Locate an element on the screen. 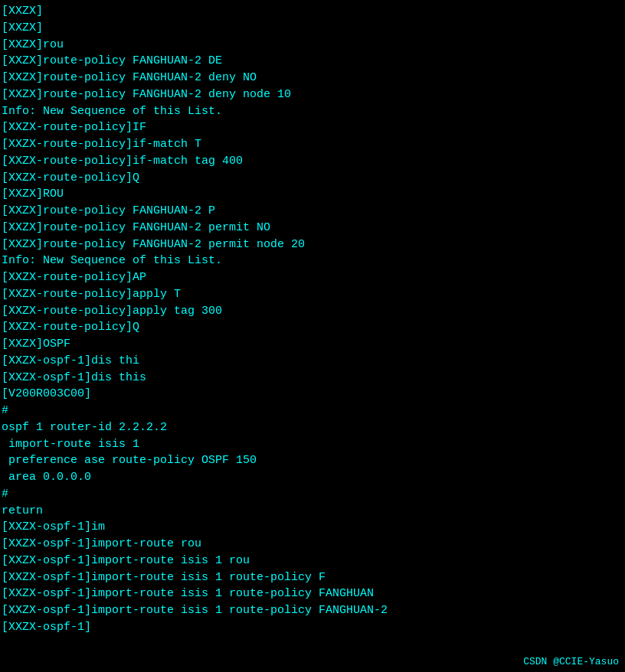 The width and height of the screenshot is (625, 672). terminal-line: import-route isis 1 is located at coordinates (312, 445).